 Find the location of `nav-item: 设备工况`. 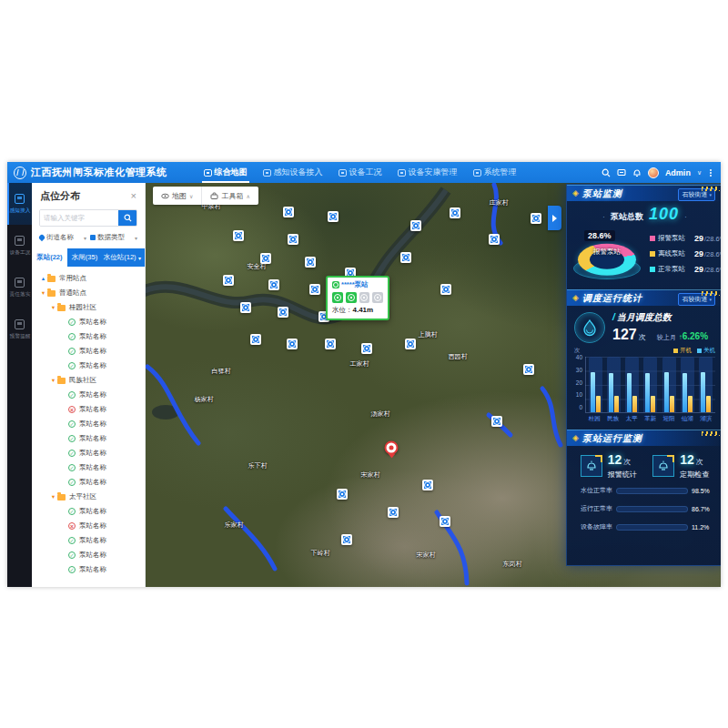

nav-item: 设备工况 is located at coordinates (360, 173).